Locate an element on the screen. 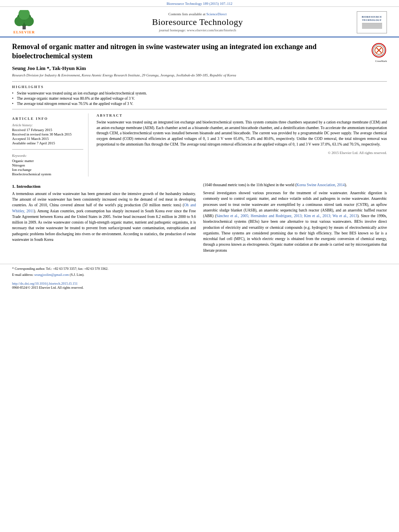 The width and height of the screenshot is (399, 532). affiliation: Research Division for Industry & Environ… is located at coordinates (200, 75).